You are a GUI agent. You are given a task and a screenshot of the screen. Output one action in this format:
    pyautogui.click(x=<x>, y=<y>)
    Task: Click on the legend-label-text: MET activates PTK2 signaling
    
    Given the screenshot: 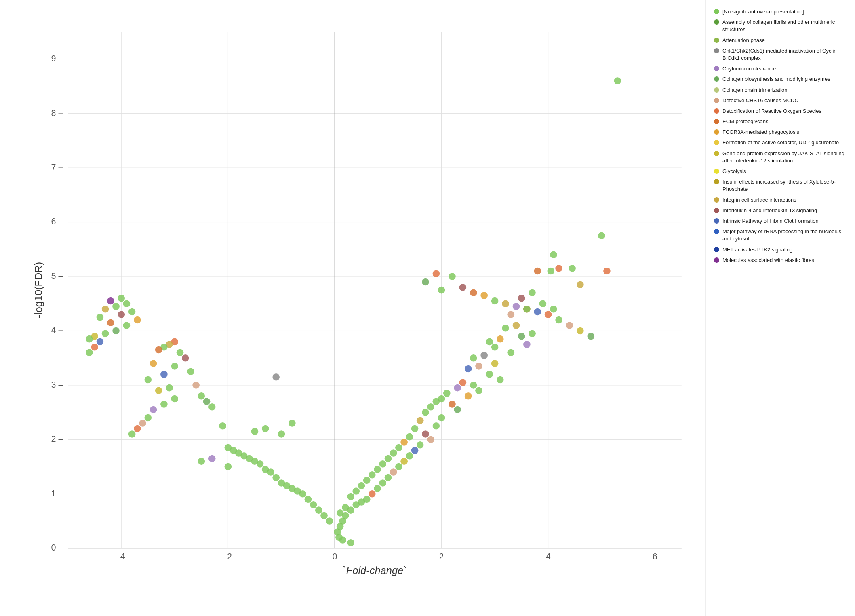 What is the action you would take?
    pyautogui.click(x=757, y=250)
    